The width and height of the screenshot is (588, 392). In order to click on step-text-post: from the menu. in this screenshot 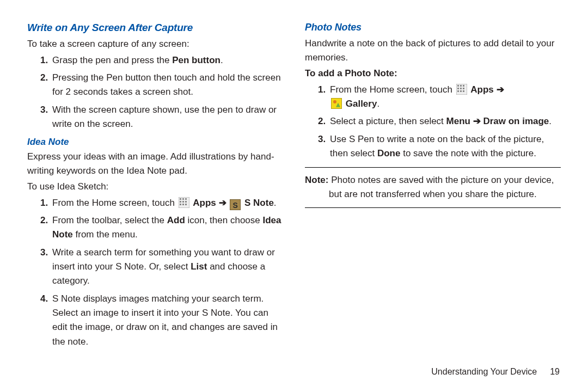, I will do `click(106, 234)`.